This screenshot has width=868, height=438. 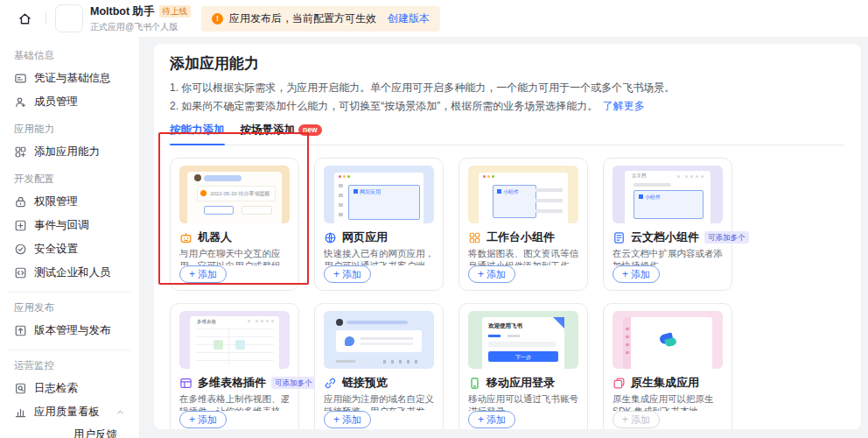 I want to click on sidebar-item-label: 事件与回调, so click(x=61, y=226).